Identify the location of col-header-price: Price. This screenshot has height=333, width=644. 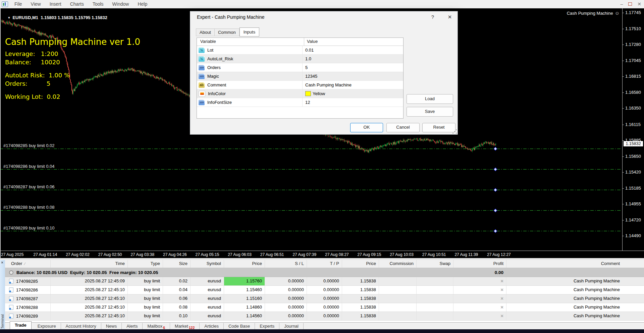
(244, 264).